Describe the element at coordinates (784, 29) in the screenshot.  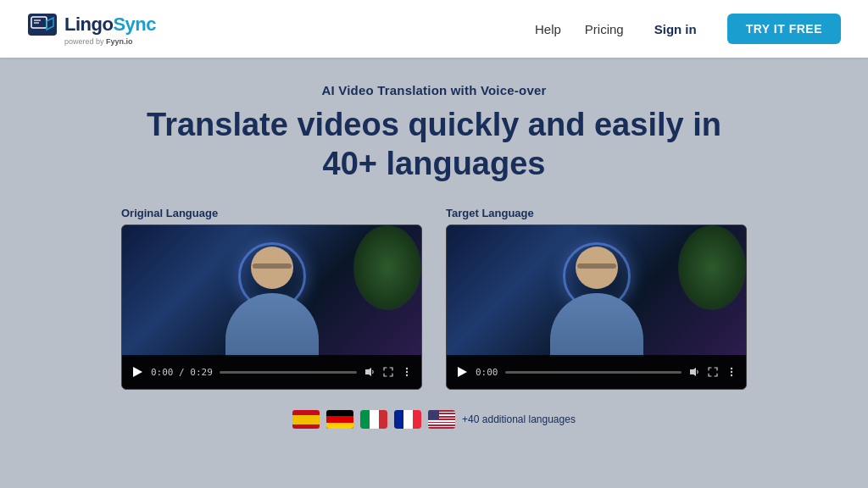
I see `try-free-button: TRY IT FREE` at that location.